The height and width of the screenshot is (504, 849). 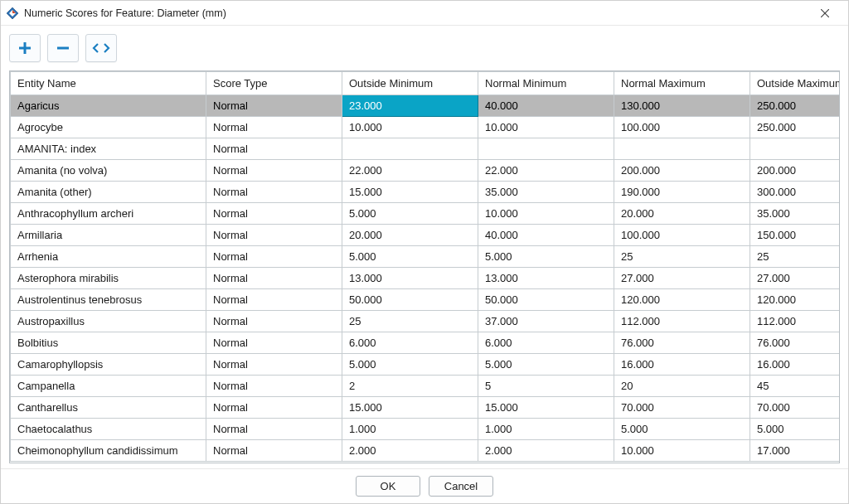 What do you see at coordinates (410, 429) in the screenshot?
I see `cell-outside-min: 1.000` at bounding box center [410, 429].